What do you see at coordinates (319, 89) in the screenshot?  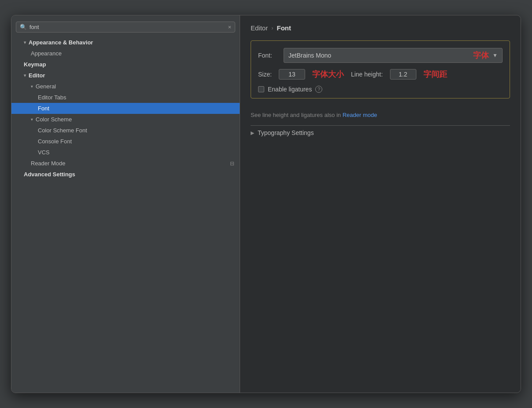 I see `ligatures-help-icon: ?` at bounding box center [319, 89].